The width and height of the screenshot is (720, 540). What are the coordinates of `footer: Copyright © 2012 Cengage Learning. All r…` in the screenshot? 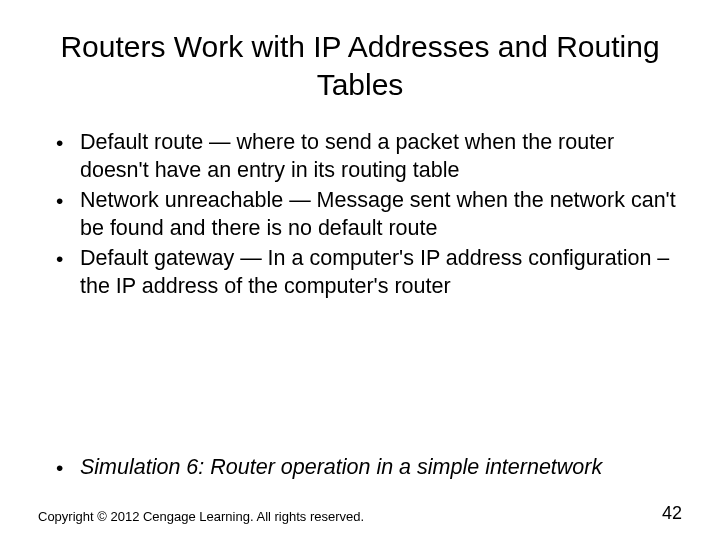 It's located at (360, 514).